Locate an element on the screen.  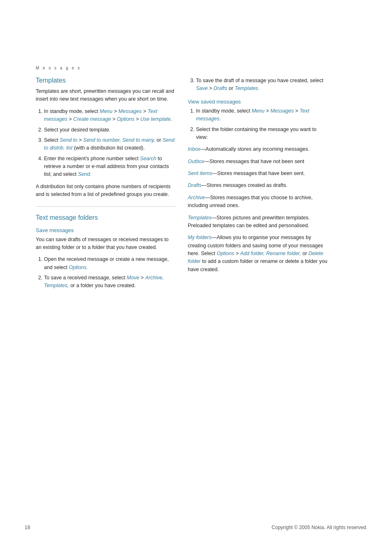
folder-my-folders: My folders—Allows you to organise your m… is located at coordinates (258, 254).